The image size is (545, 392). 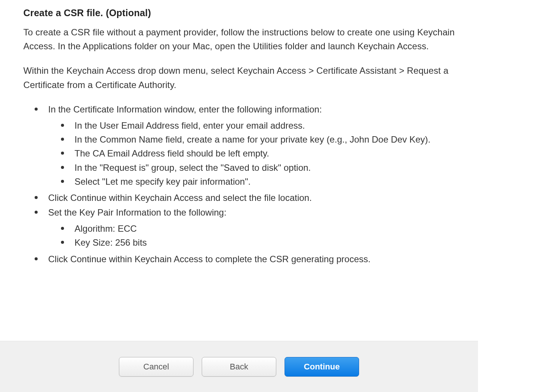 What do you see at coordinates (156, 367) in the screenshot?
I see `cancel-button: Cancel` at bounding box center [156, 367].